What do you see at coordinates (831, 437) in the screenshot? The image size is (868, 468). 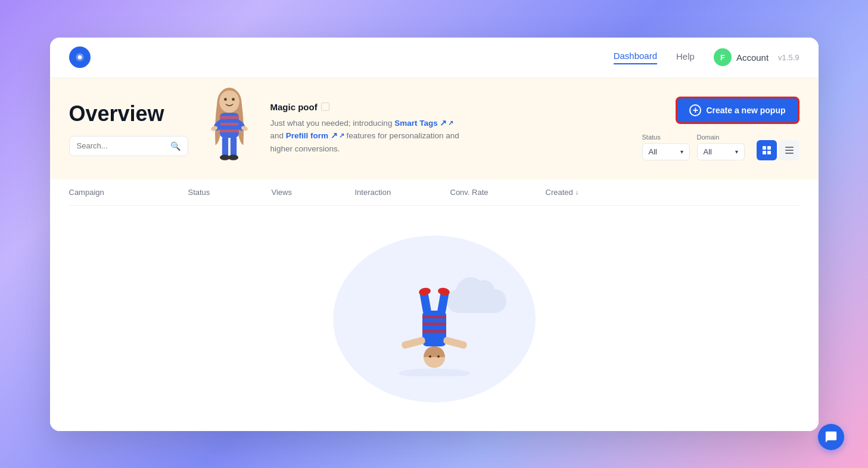 I see `chat-support-button` at bounding box center [831, 437].